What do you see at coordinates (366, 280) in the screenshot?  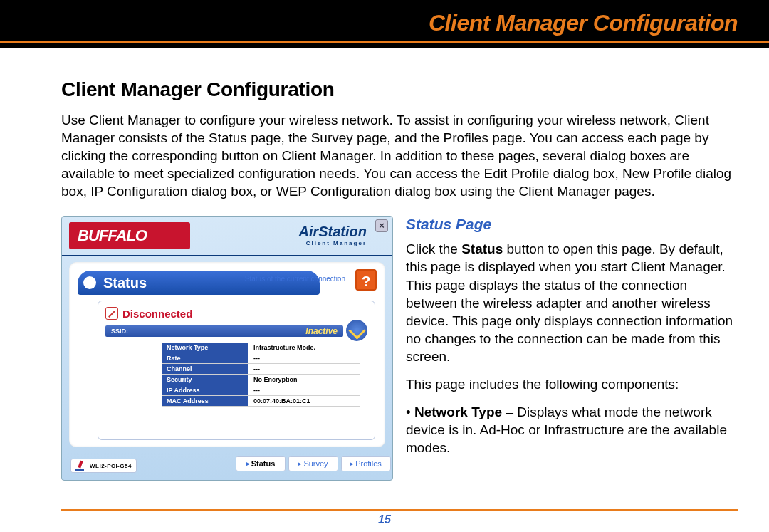 I see `help-button: ?` at bounding box center [366, 280].